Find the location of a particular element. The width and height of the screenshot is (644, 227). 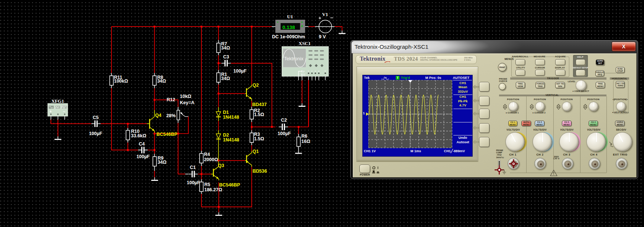

svg-text: 16Ω is located at coordinates (306, 141).